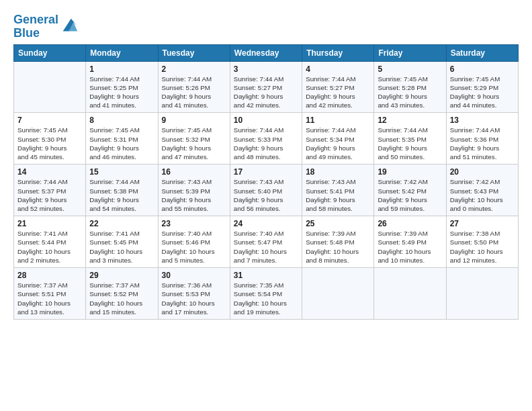 Image resolution: width=532 pixels, height=411 pixels. Describe the element at coordinates (122, 93) in the screenshot. I see `day-info: Sunrise: 7:44 AM Sunset: 5:25 PM Dayligh…` at that location.